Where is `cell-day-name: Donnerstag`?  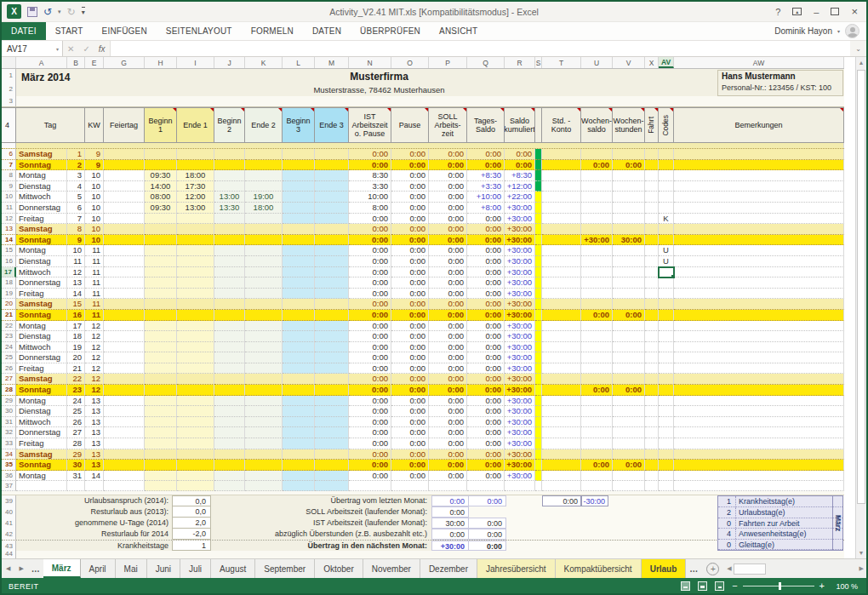 cell-day-name: Donnerstag is located at coordinates (42, 432).